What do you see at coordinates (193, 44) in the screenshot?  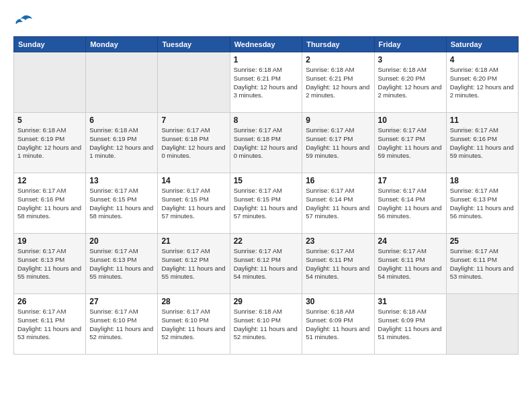 I see `weekday-header-tuesday: Tuesday` at bounding box center [193, 44].